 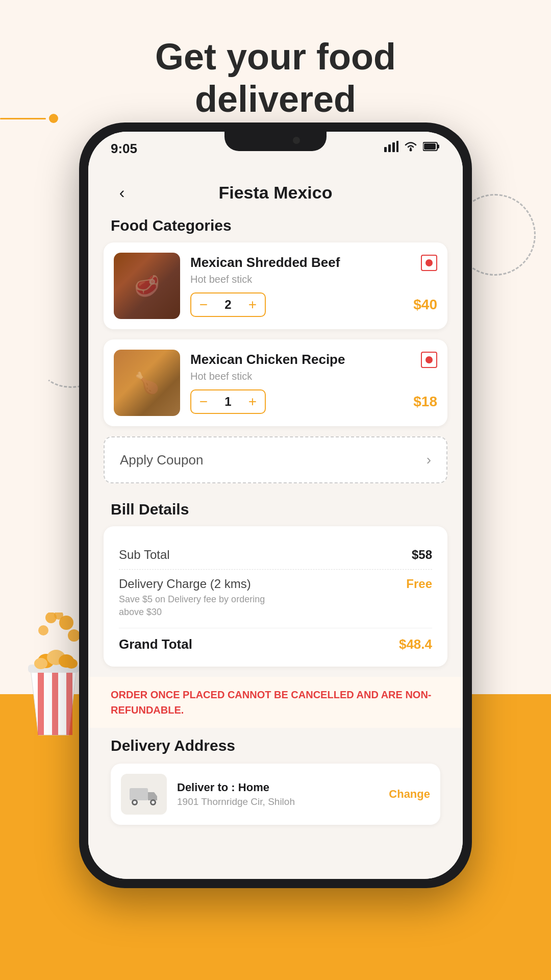 What do you see at coordinates (276, 702) in the screenshot?
I see `notice-section: ORDER ONCE PLACED CANNOT BE CANCELLED AN…` at bounding box center [276, 702].